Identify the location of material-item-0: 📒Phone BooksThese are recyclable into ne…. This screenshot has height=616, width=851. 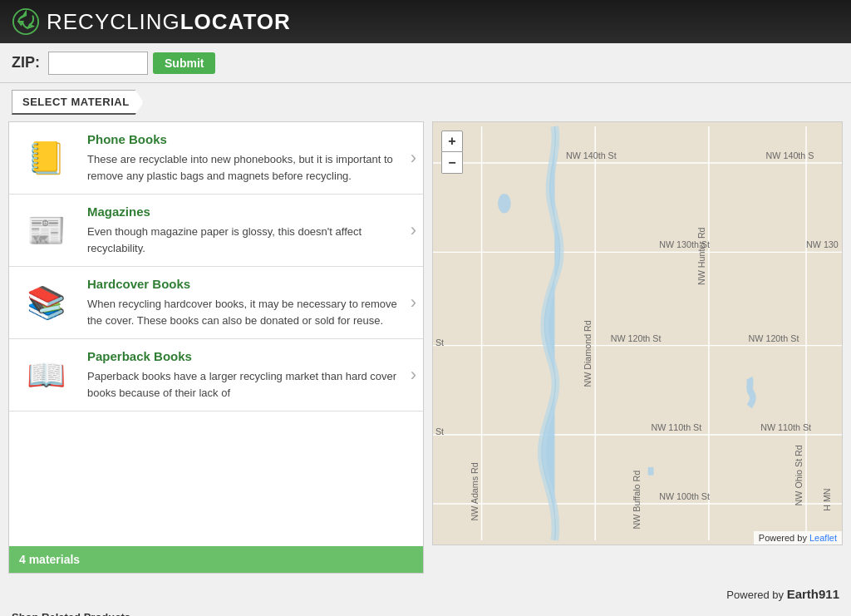
(216, 158).